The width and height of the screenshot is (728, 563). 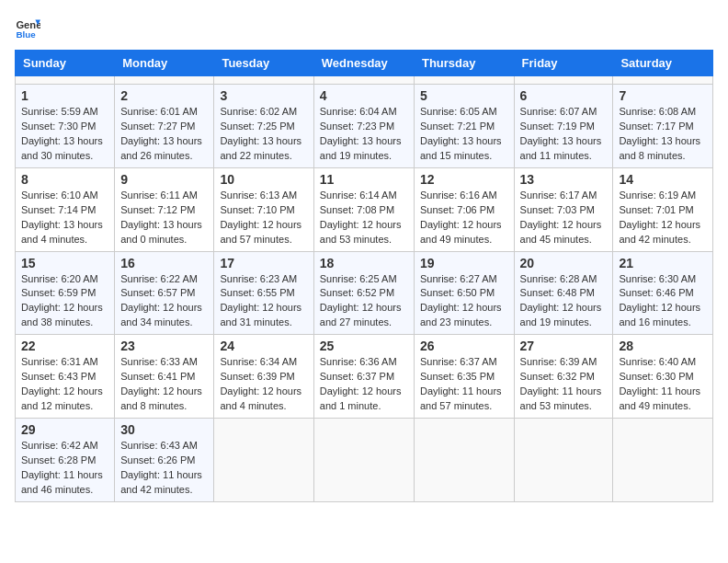 I want to click on calendar-week-3: 8Sunrise: 6:10 AMSunset: 7:14 PMDaylight…, so click(x=364, y=210).